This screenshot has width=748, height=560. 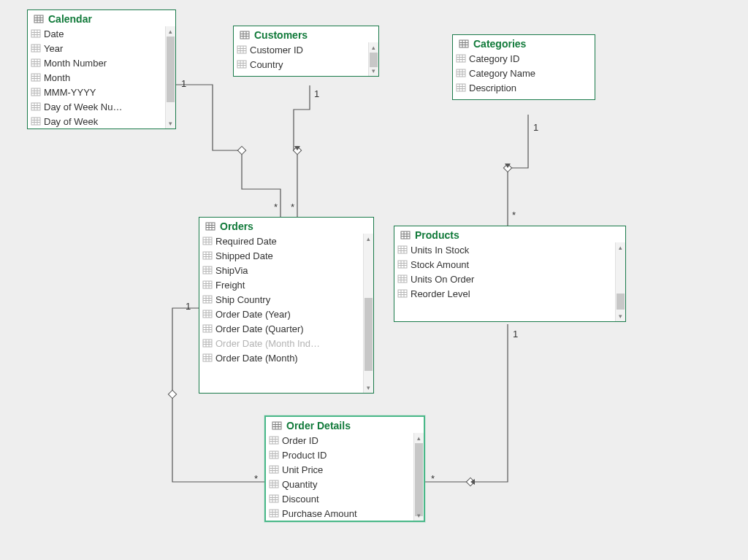 What do you see at coordinates (96, 121) in the screenshot?
I see `field-item: Day of Week` at bounding box center [96, 121].